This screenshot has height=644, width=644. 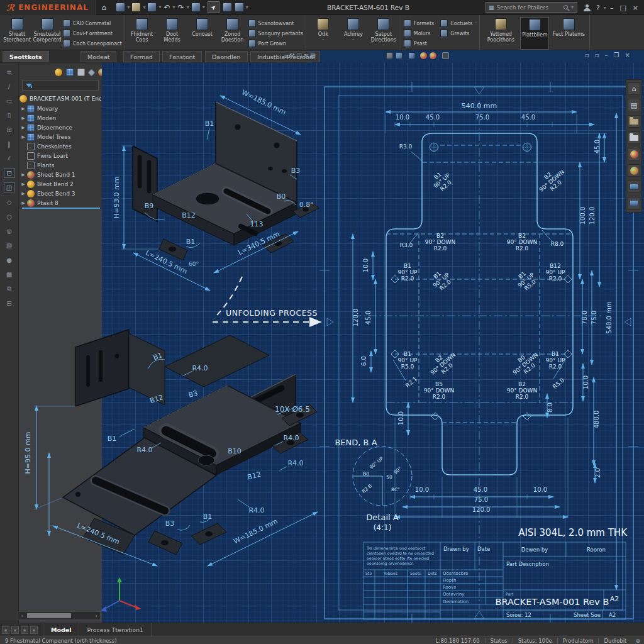 I want to click on tab-fonstont: Fonstont, so click(x=182, y=57).